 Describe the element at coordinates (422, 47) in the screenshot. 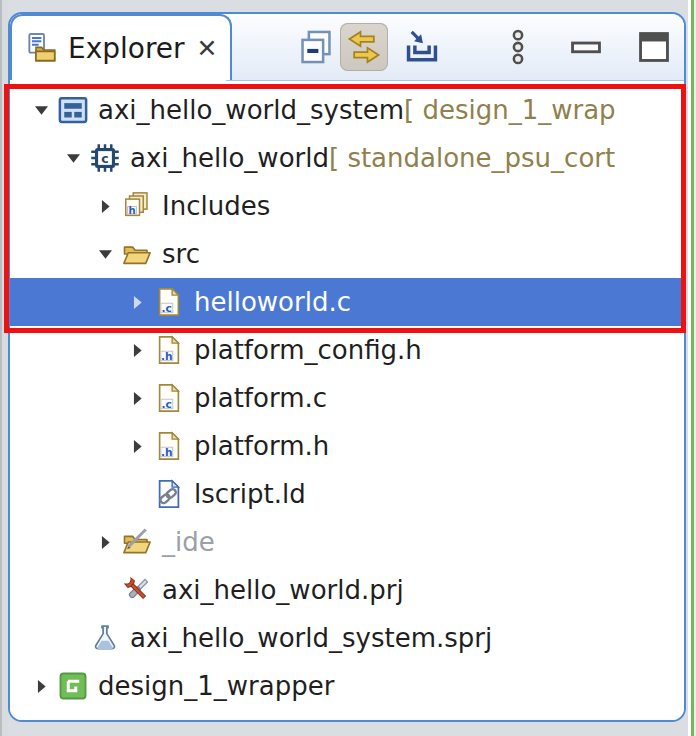

I see `arrow-into-tray-icon` at that location.